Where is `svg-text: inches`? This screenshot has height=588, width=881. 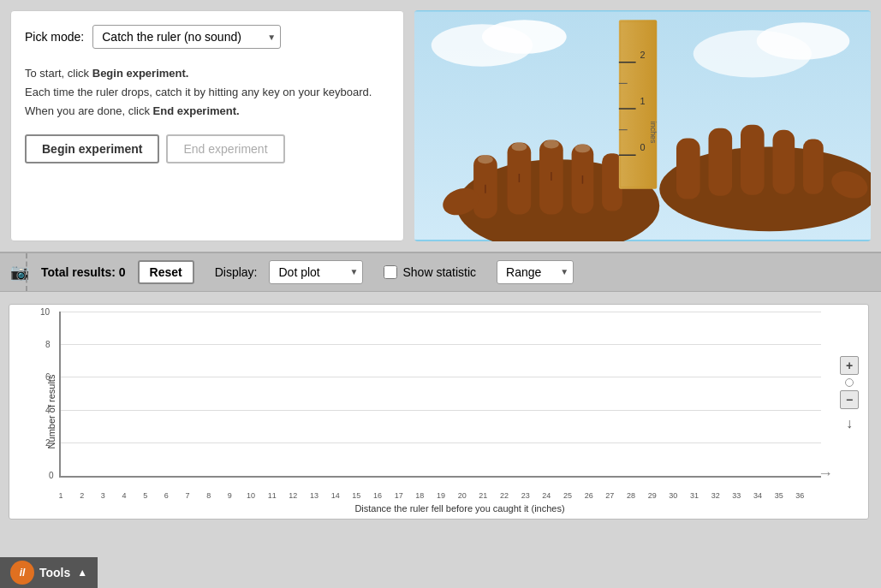 svg-text: inches is located at coordinates (653, 133).